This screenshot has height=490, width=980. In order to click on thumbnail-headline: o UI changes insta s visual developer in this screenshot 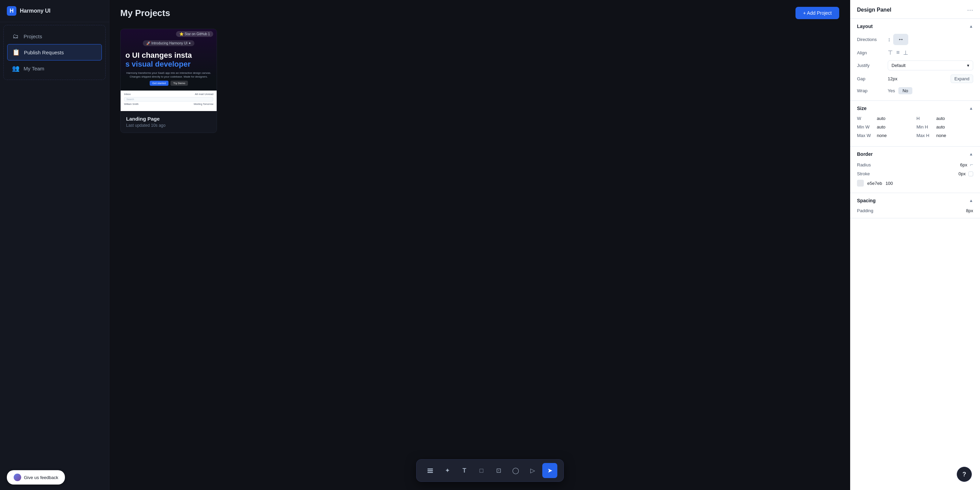, I will do `click(169, 60)`.